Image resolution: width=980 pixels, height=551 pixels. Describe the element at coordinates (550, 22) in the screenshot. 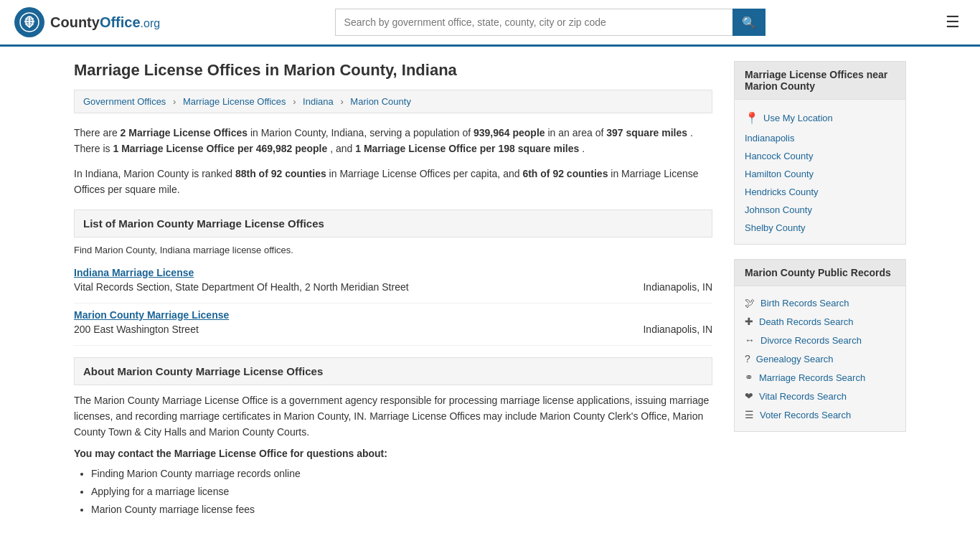

I see `search-area: 🔍` at that location.